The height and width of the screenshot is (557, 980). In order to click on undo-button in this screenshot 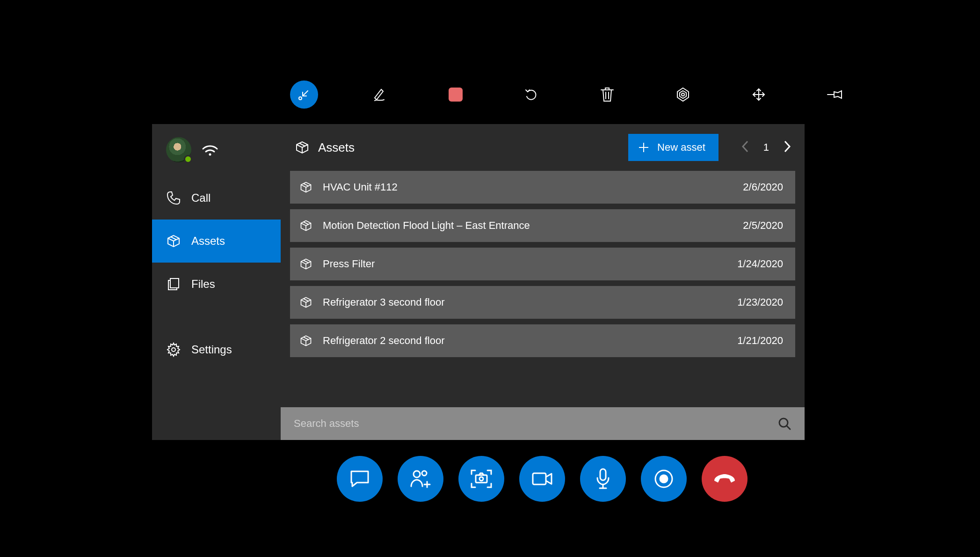, I will do `click(531, 95)`.